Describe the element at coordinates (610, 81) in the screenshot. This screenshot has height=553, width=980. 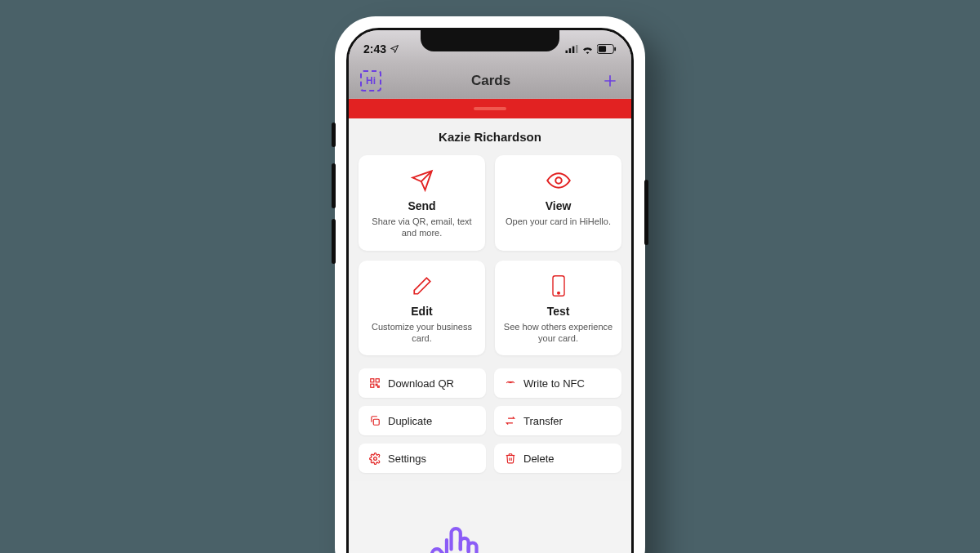
I see `plus-icon` at that location.